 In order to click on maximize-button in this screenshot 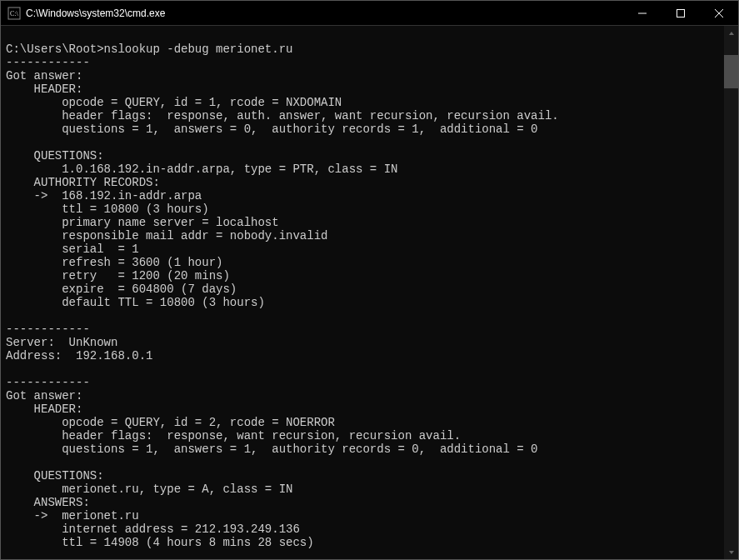, I will do `click(681, 13)`.